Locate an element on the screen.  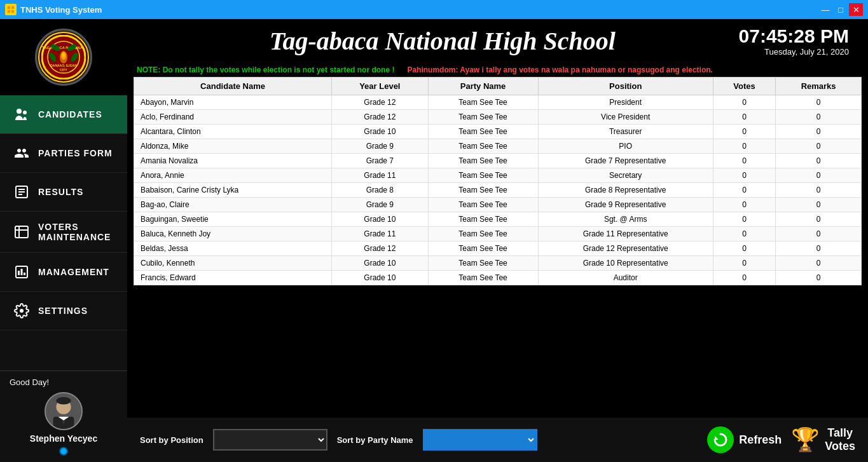
notice-bar: NOTE: Do not tally the votes while elect… is located at coordinates (497, 70).